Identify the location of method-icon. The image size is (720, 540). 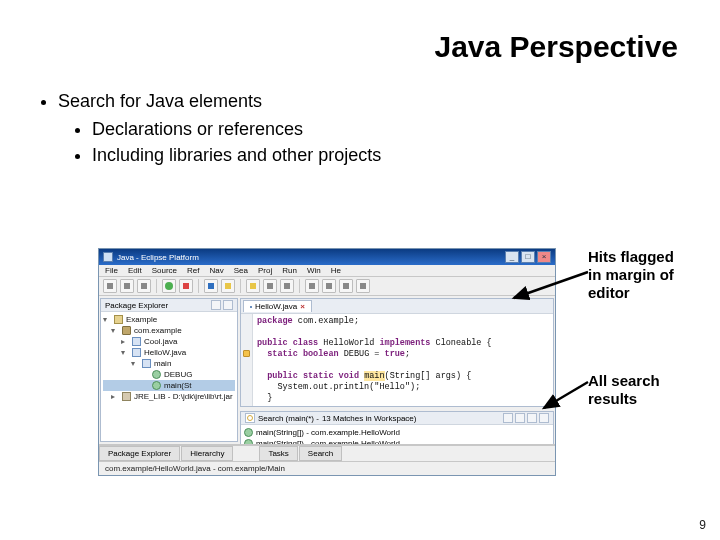
(248, 432).